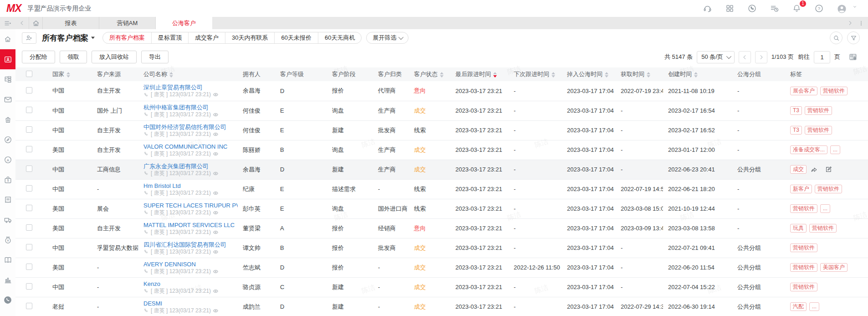 This screenshot has height=316, width=868. I want to click on table-row: 中国国外 上门杭州中格富集团有限公司[ 唐英 ] 123(03/17 23:21…, so click(442, 110).